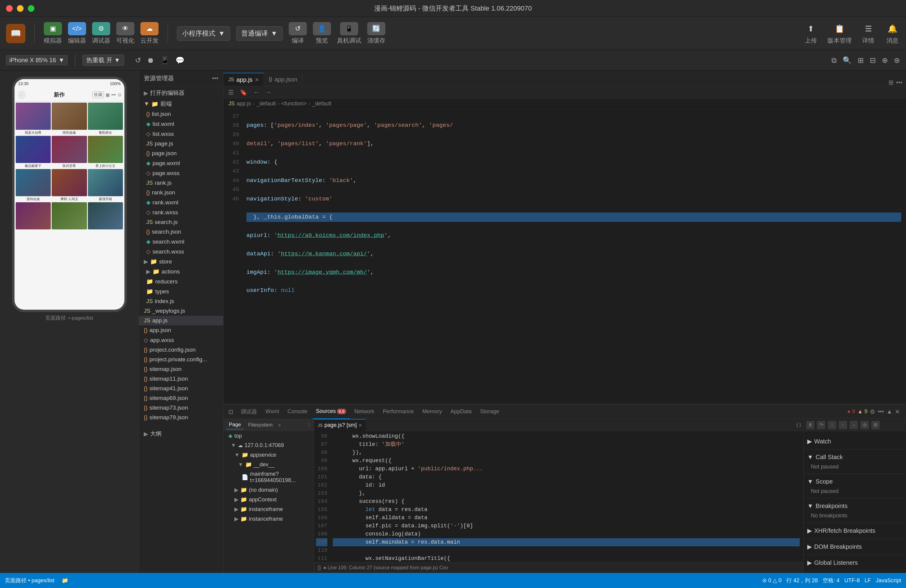 The image size is (906, 588). I want to click on scope-header: ▼ Scope, so click(855, 482).